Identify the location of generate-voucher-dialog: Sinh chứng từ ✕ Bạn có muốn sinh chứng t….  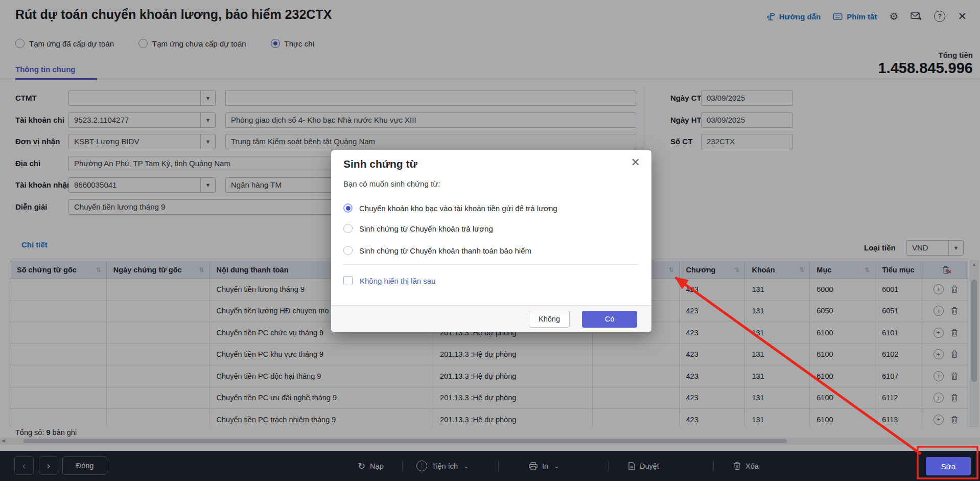
(492, 241).